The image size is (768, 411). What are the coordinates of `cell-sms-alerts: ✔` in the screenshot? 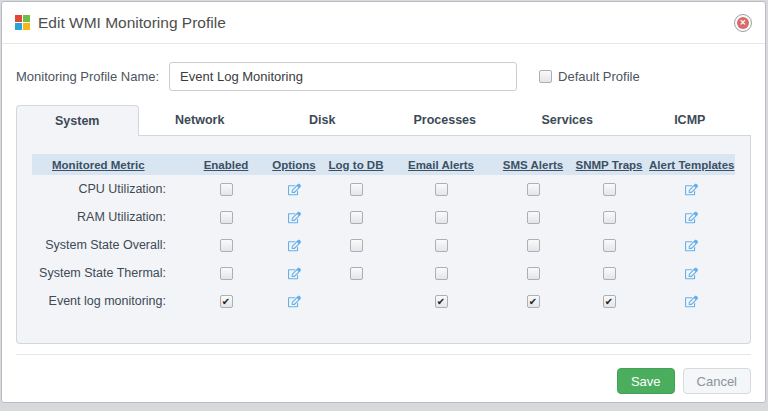 It's located at (533, 302).